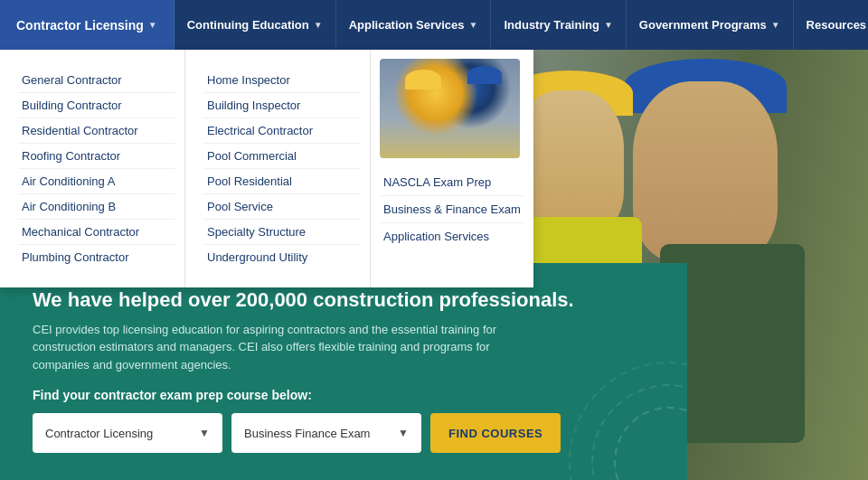  I want to click on dropdown-general-contractor: General Contractor, so click(97, 80).